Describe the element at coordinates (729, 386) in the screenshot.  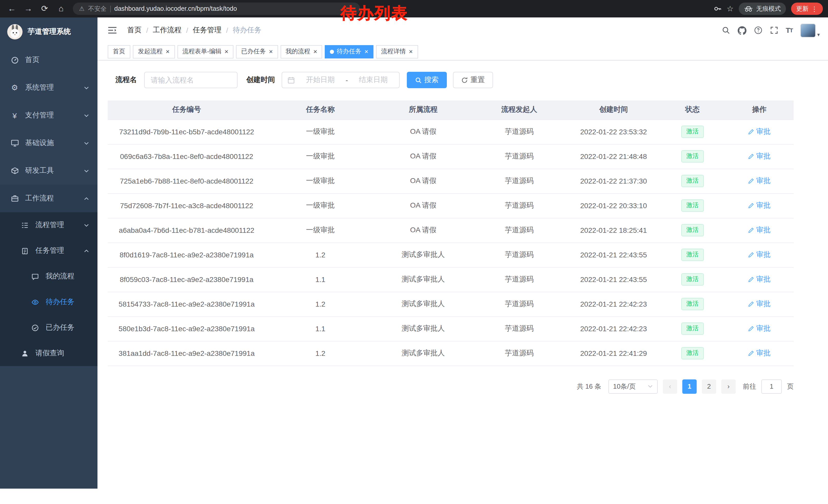
I see `next-page-button: ›` at that location.